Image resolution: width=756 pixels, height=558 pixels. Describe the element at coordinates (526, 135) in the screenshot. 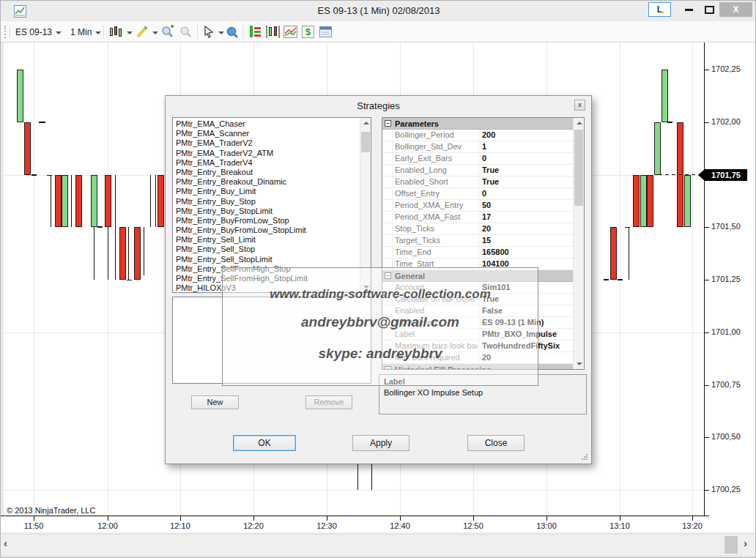

I see `property-value: 200` at that location.